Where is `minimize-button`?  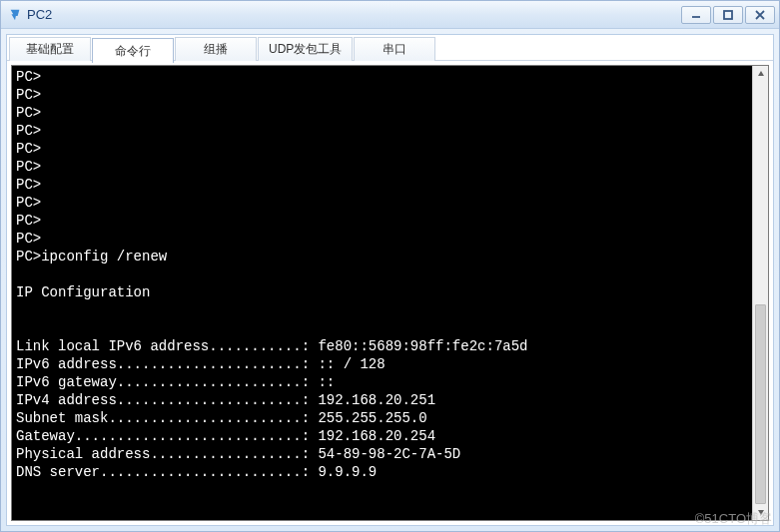
minimize-button is located at coordinates (696, 15).